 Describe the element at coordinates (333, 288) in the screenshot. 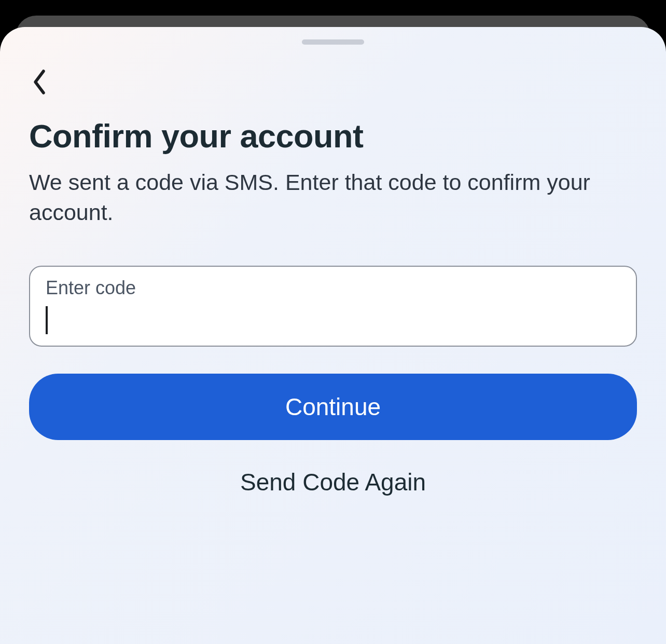

I see `code-input-label: Enter code` at that location.